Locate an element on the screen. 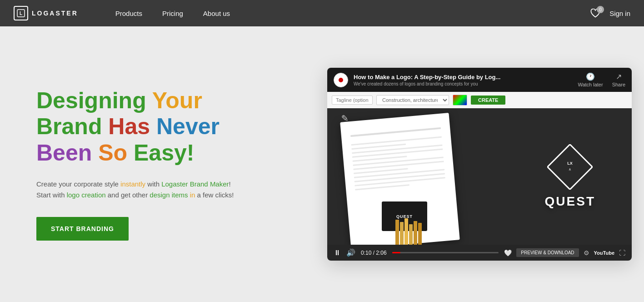  share-icon: ↗ is located at coordinates (619, 76).